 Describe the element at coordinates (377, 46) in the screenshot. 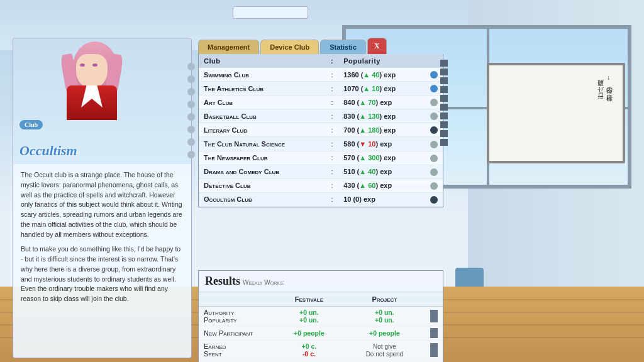

I see `tab-close: X` at that location.